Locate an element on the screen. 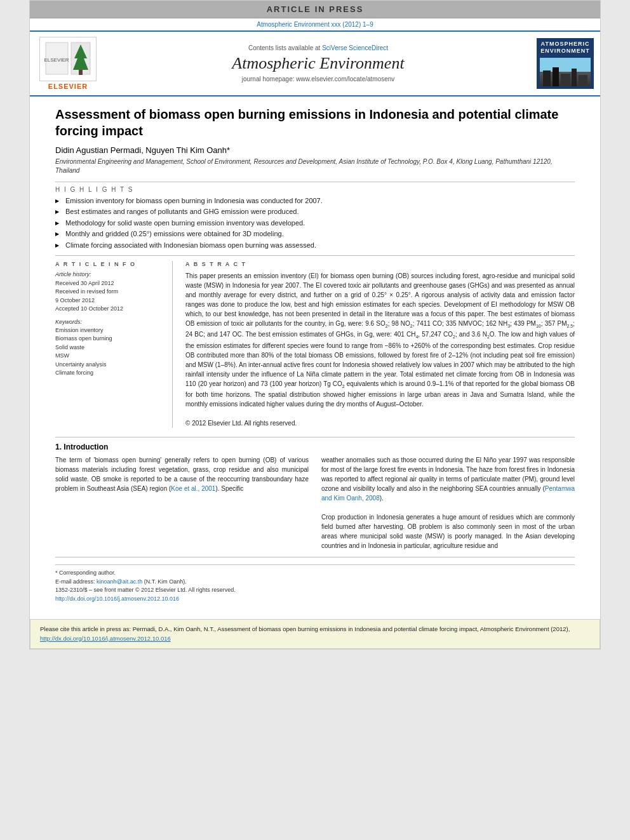  highlight-item-5: Climate forcing associated with Indonesi… is located at coordinates (315, 245).